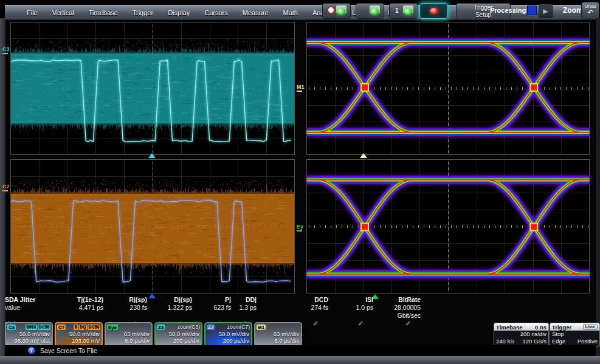 This screenshot has width=600, height=364. I want to click on timebase-samples: 240 kS, so click(505, 342).